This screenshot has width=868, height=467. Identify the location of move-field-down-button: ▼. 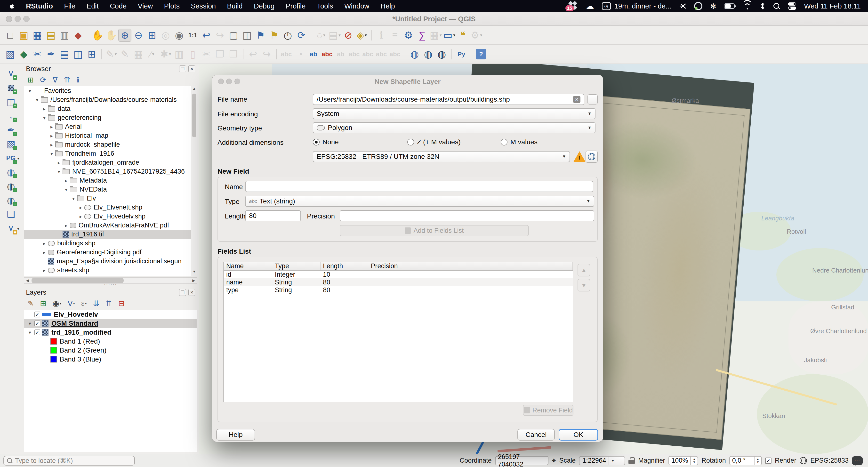
(584, 285).